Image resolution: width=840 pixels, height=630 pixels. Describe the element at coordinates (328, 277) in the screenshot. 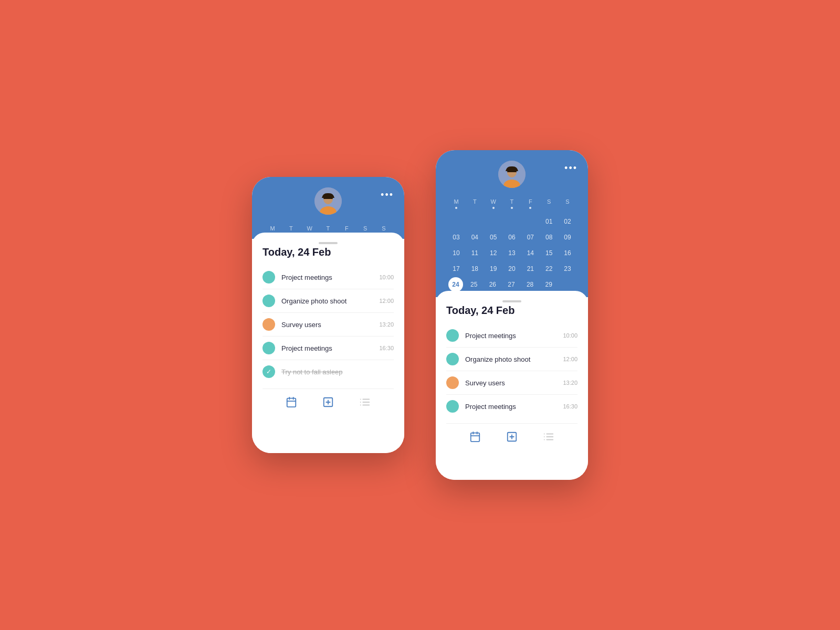

I see `task-item-1-1: Project meetings 10:00` at that location.